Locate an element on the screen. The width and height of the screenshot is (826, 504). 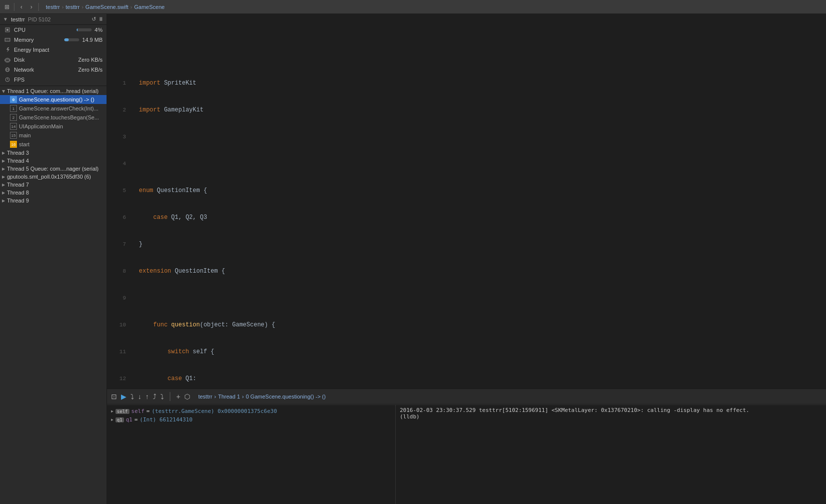
gputools-arrow: ▶ is located at coordinates (3, 177).